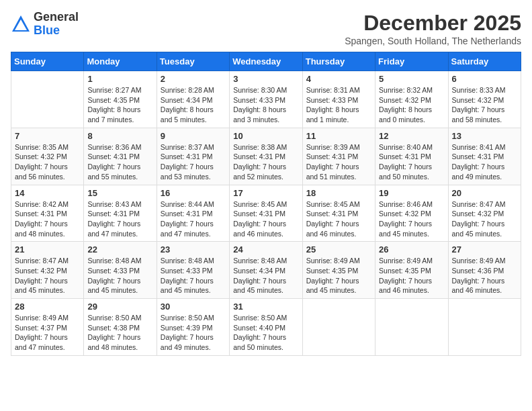 The image size is (532, 411). What do you see at coordinates (433, 28) in the screenshot?
I see `title-area: December 2025 Spangen, South Holland, Th…` at bounding box center [433, 28].